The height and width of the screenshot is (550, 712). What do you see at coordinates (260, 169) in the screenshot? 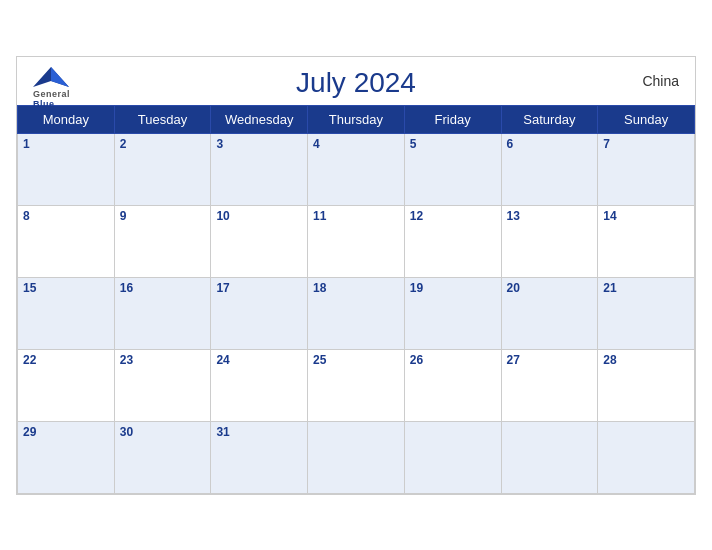
I see `calendar-day-cell: 3` at bounding box center [260, 169].